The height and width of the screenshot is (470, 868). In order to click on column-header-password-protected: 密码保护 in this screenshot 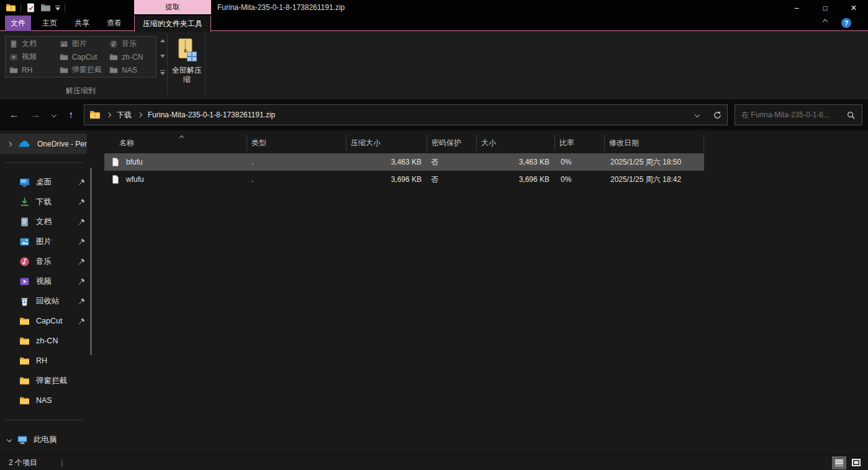, I will do `click(452, 143)`.